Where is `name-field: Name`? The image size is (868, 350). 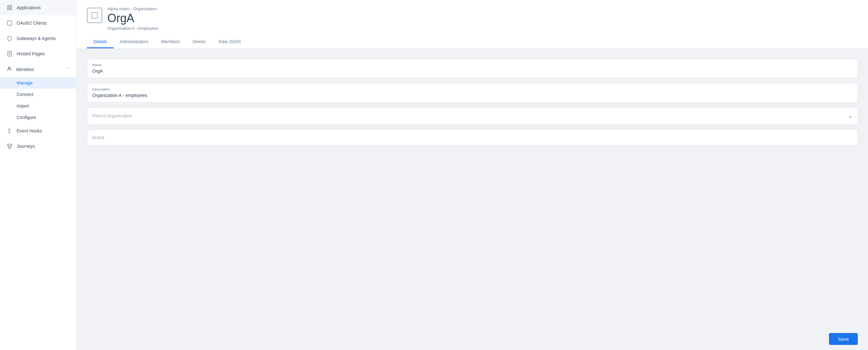 name-field: Name is located at coordinates (472, 69).